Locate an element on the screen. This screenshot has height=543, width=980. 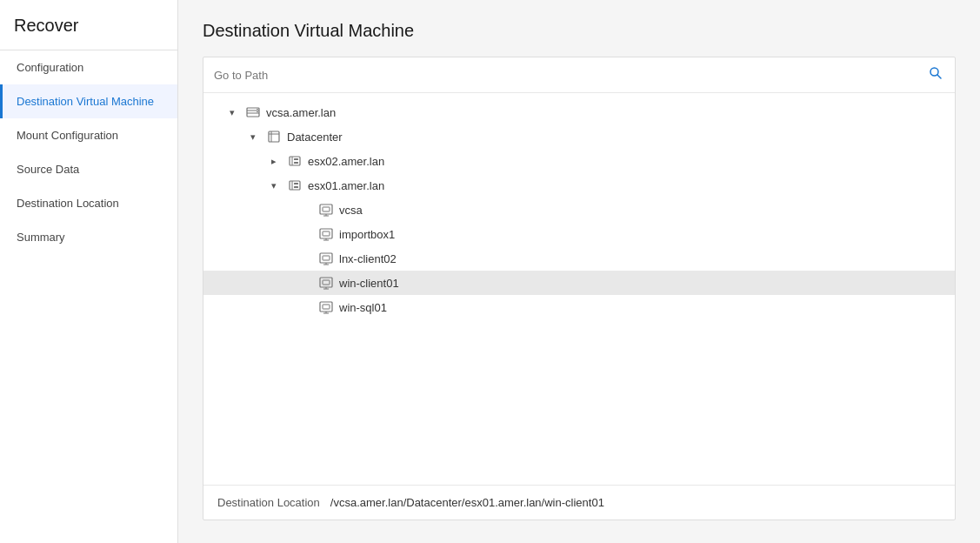
sidebar-item-summary: Summary is located at coordinates (89, 237).